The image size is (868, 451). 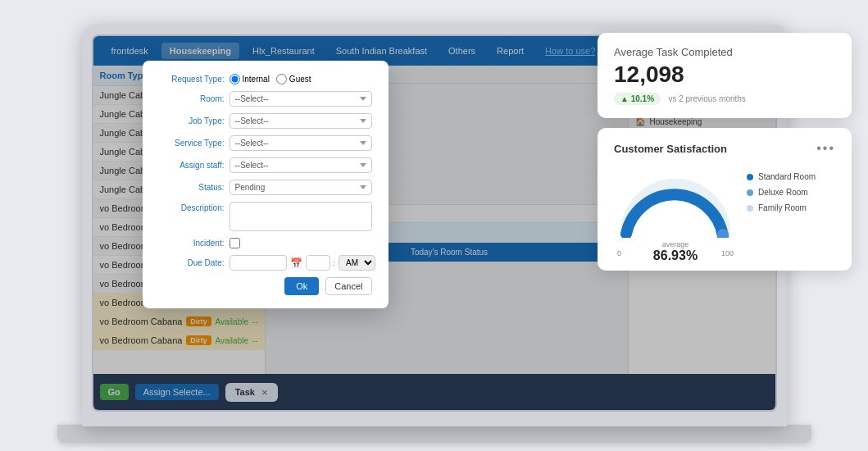 I want to click on deluxe-room-dot, so click(x=750, y=193).